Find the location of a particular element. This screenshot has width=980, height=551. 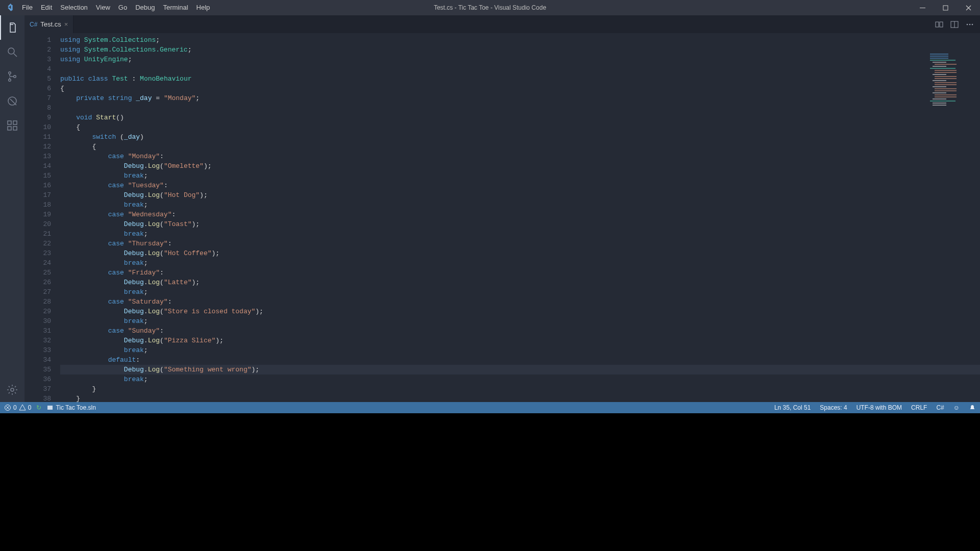

line-number: 1 is located at coordinates (38, 40).